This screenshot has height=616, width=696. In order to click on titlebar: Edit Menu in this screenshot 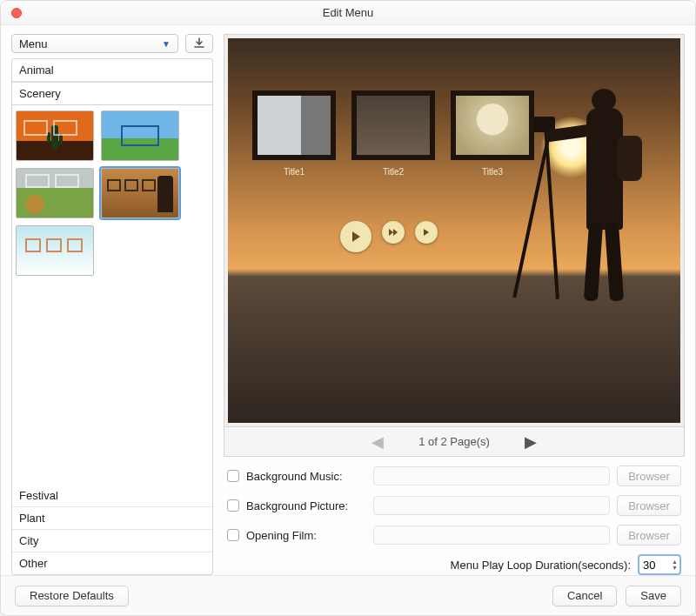, I will do `click(348, 13)`.